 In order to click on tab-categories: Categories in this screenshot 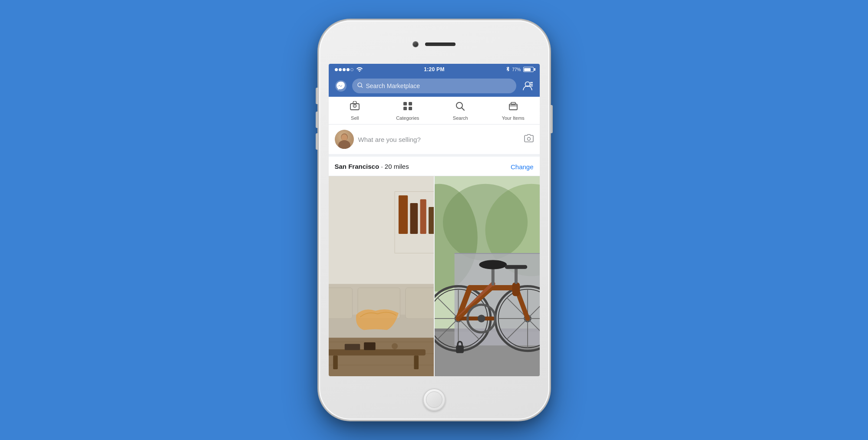, I will do `click(408, 111)`.